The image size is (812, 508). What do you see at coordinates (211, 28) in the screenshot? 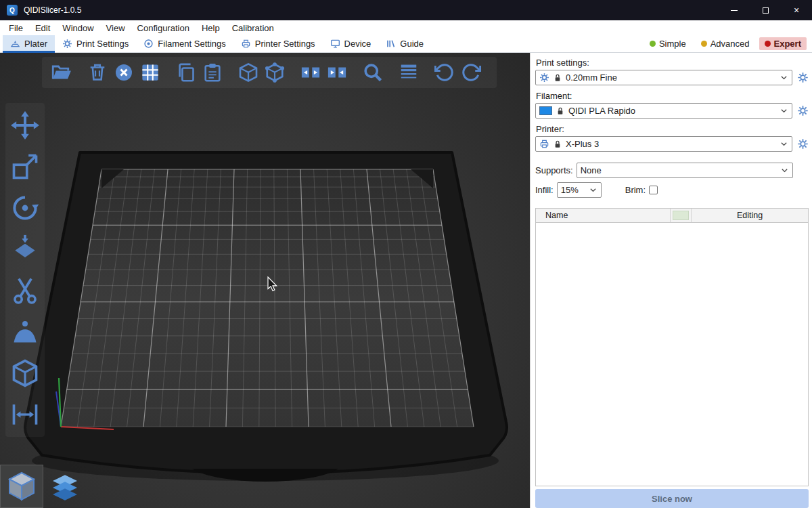
I see `menu-help: Help` at bounding box center [211, 28].